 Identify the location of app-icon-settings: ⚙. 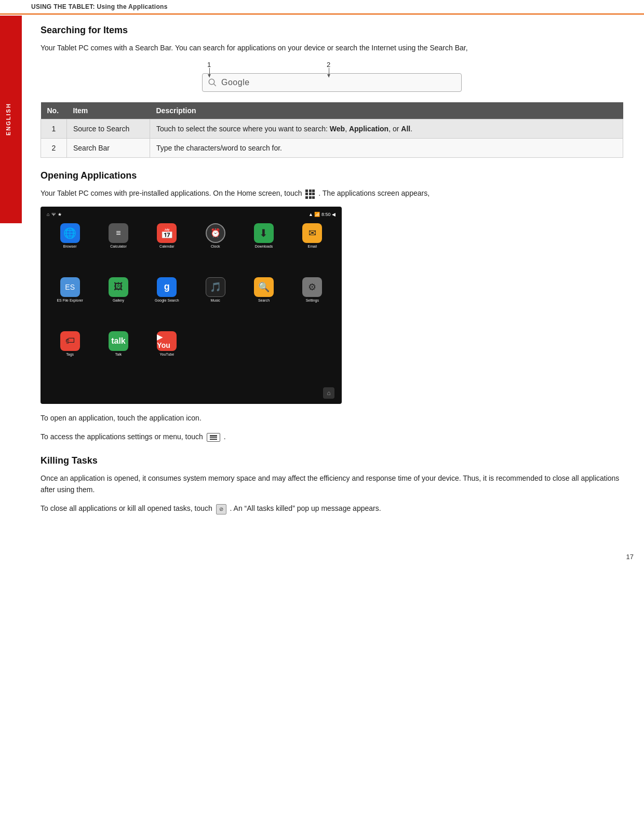
(312, 287).